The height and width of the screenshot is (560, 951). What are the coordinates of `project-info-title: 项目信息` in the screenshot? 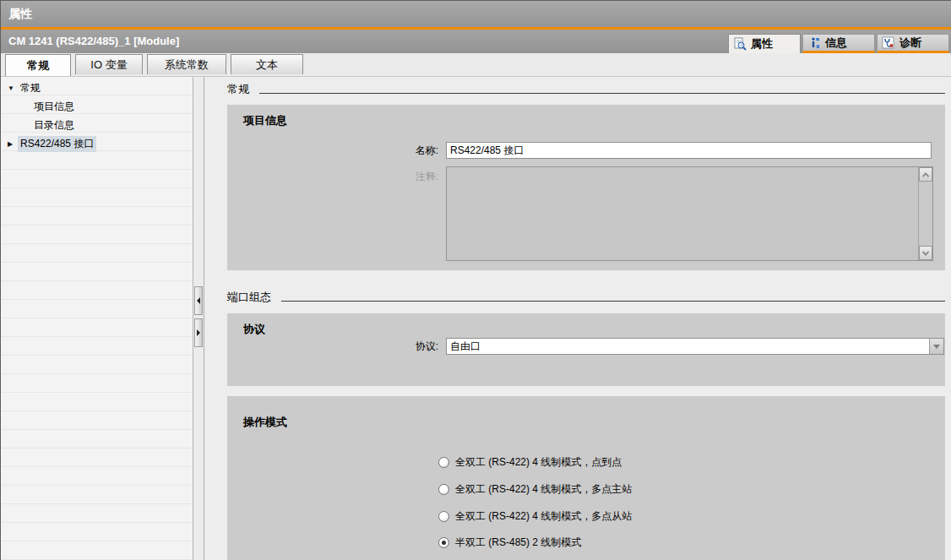 It's located at (265, 121).